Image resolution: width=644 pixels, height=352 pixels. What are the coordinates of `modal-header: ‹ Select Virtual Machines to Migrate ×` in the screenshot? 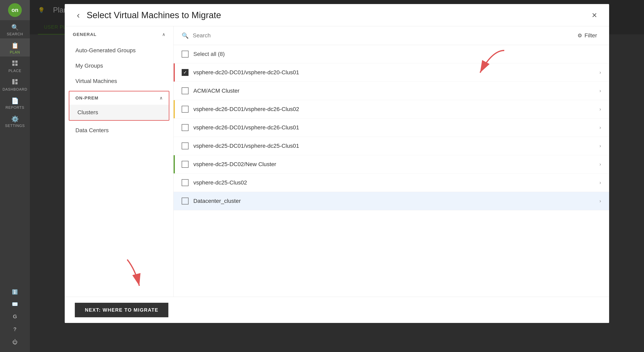 It's located at (337, 15).